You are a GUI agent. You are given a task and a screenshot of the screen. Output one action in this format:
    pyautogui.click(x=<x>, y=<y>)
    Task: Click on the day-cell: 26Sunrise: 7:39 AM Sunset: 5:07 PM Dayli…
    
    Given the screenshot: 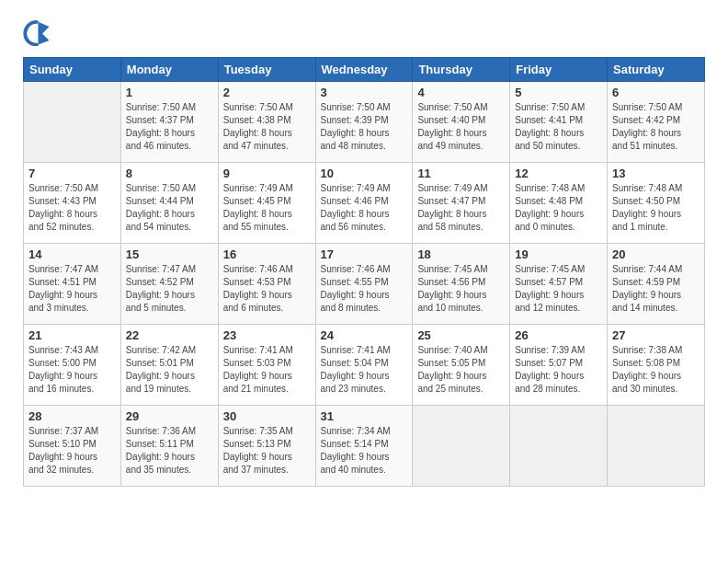 What is the action you would take?
    pyautogui.click(x=559, y=365)
    